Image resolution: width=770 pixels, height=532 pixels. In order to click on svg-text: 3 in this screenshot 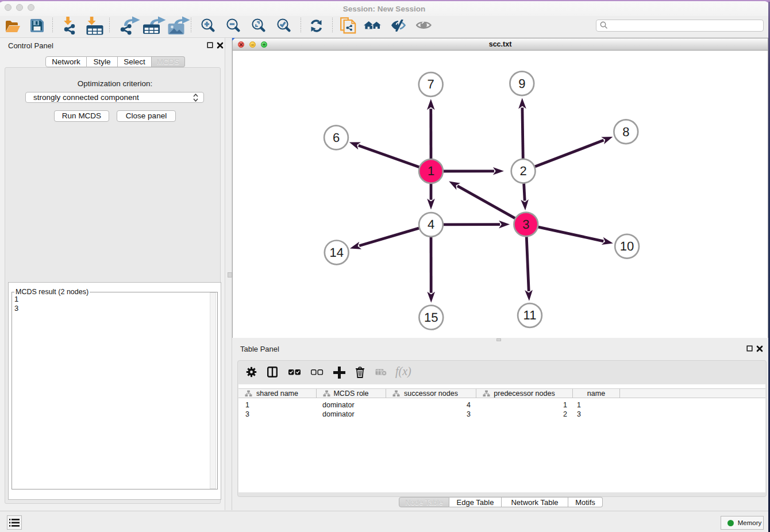, I will do `click(526, 224)`.